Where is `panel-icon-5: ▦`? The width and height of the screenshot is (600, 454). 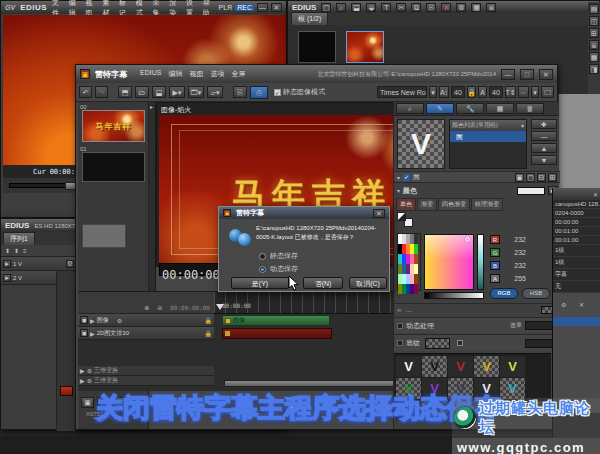 panel-icon-5: ▦ is located at coordinates (594, 57).